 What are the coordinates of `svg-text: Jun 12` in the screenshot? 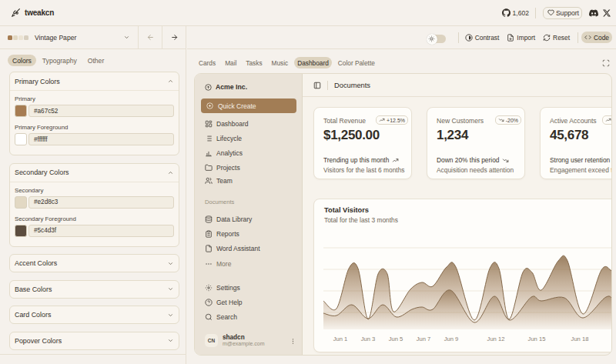 It's located at (496, 339).